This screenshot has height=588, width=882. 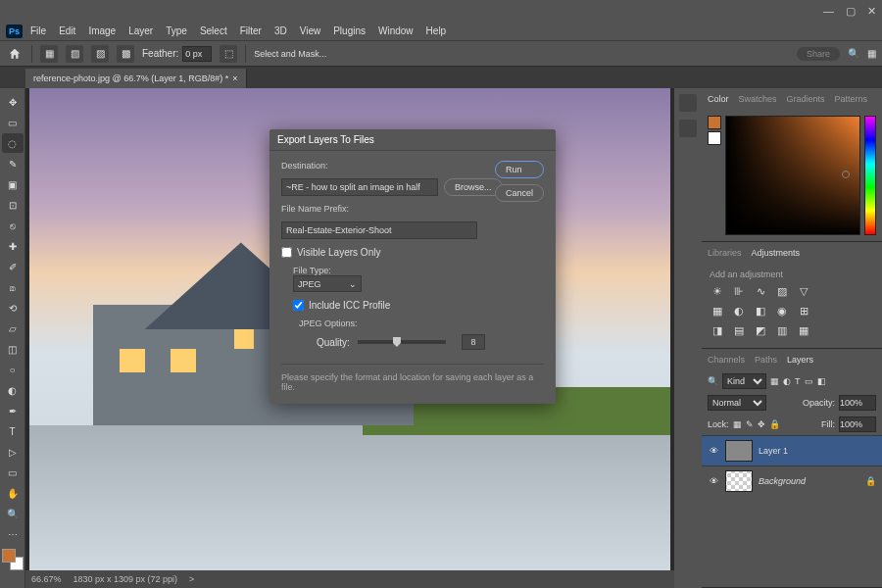 I want to click on threshold-icon: ◩, so click(x=760, y=330).